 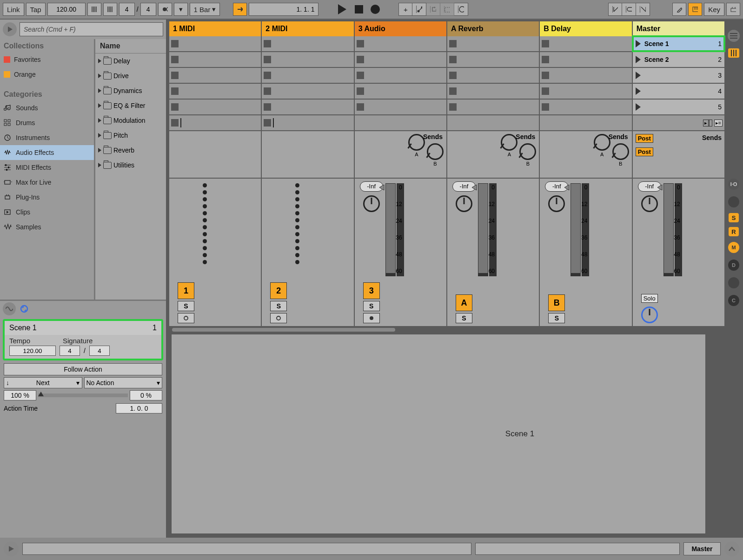 I want to click on cat-drums: Drums, so click(x=47, y=123).